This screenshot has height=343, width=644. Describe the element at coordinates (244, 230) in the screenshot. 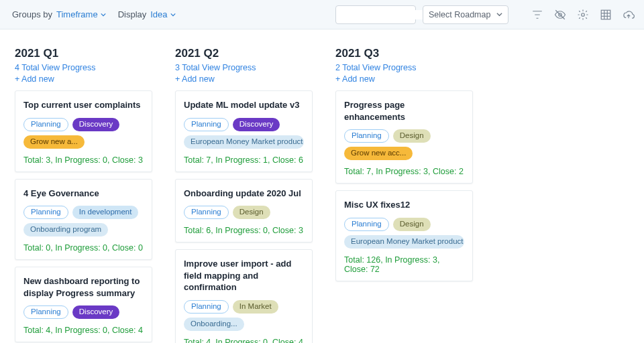

I see `card-stats: Total: 6, In Progress: 0, Close: 3` at that location.